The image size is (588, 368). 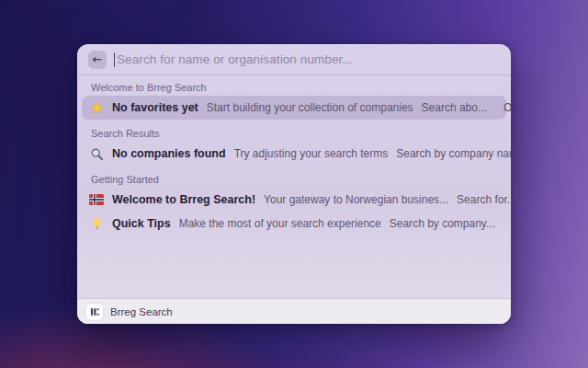 I want to click on item-subtitle: Try adjusting your search terms, so click(x=311, y=154).